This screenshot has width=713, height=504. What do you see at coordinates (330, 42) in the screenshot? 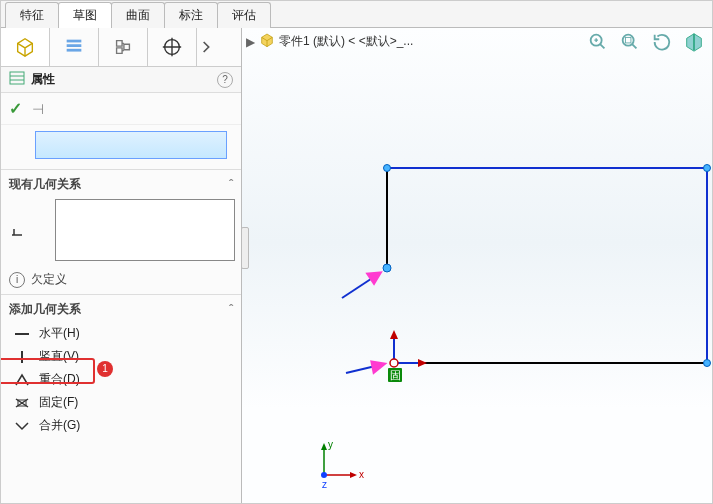
I see `breadcrumb: ▶ 零件1 (默认) < <默认>_...` at bounding box center [330, 42].